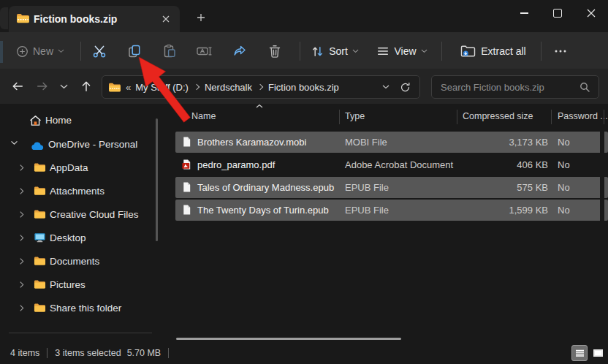  I want to click on sidebar-item-home: Home, so click(78, 121).